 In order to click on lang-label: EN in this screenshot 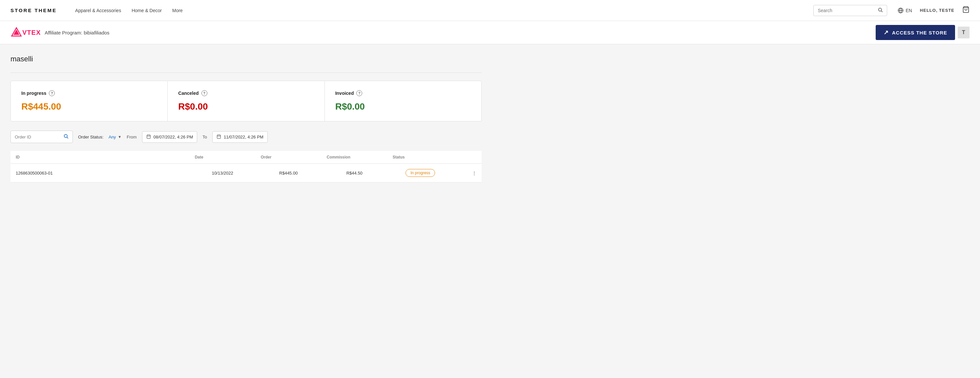, I will do `click(908, 11)`.